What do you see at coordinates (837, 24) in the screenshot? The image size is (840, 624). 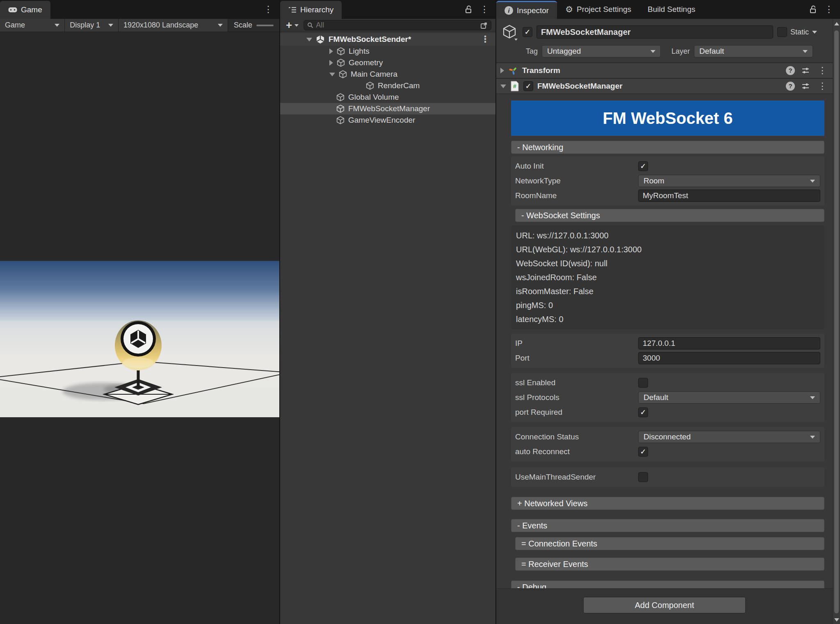 I see `scroll-up-icon` at bounding box center [837, 24].